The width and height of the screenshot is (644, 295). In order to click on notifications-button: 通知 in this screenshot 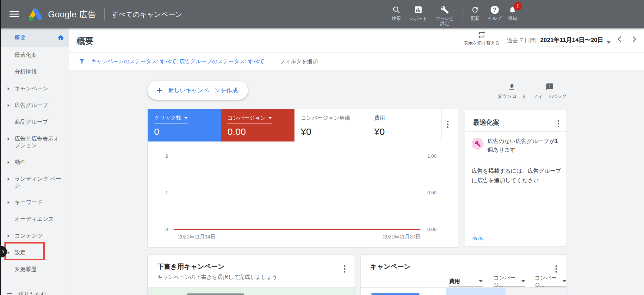, I will do `click(512, 13)`.